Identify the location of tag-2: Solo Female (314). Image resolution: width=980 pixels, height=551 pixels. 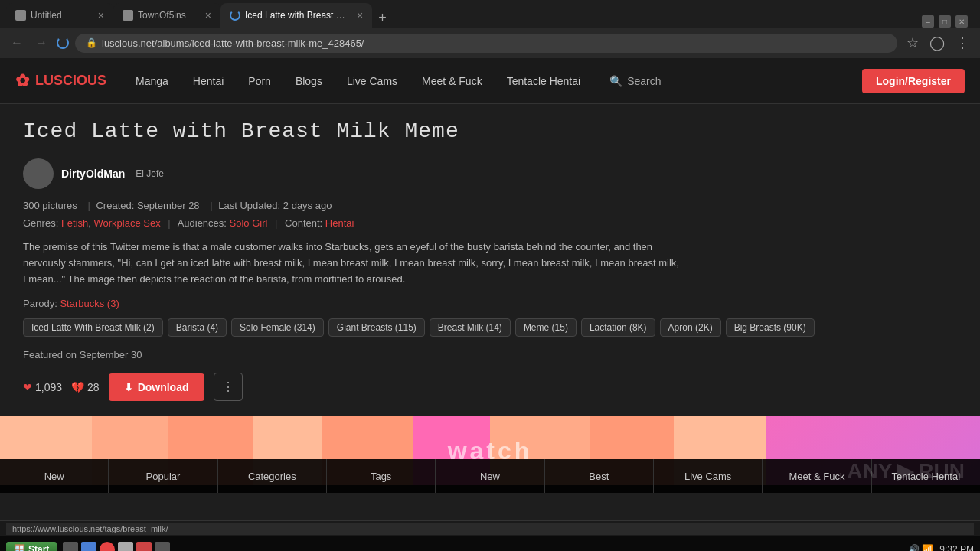
(277, 328).